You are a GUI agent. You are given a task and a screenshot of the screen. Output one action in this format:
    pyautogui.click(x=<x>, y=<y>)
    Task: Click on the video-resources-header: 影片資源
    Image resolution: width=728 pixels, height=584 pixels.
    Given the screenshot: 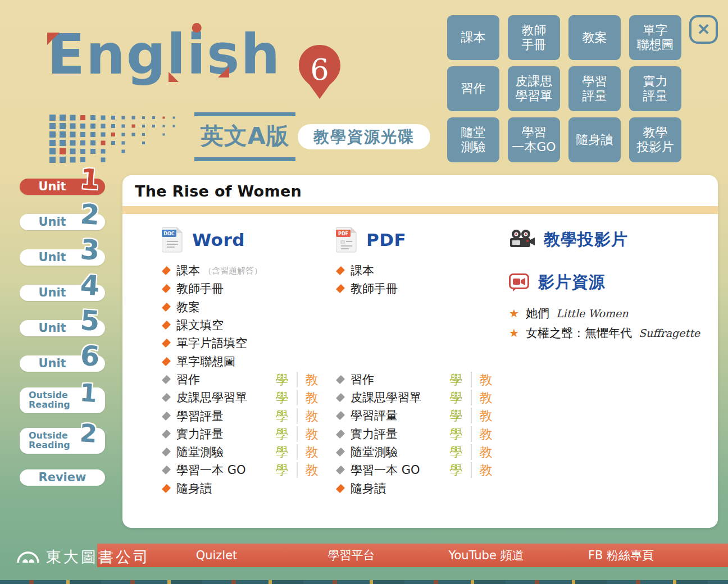 What is the action you would take?
    pyautogui.click(x=604, y=282)
    